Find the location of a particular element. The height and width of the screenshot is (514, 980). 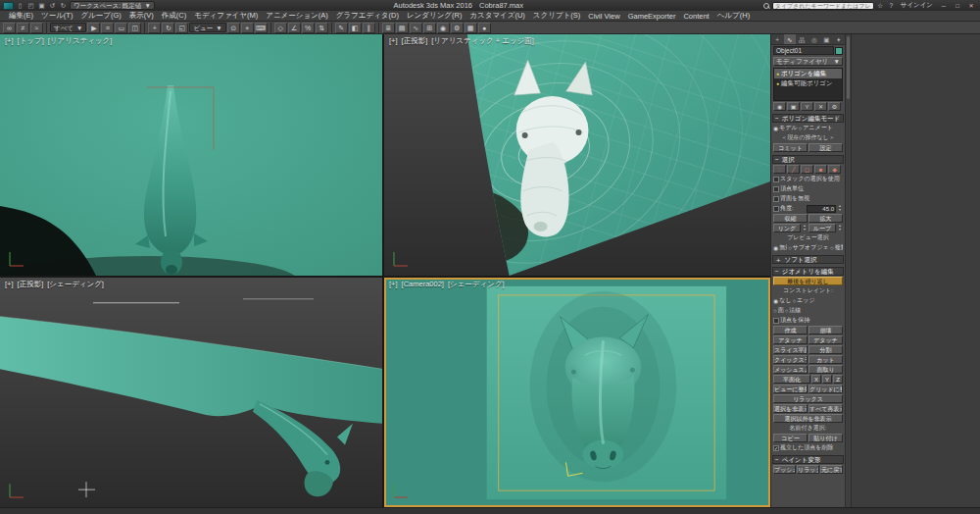

viewport-menu-button: [+] is located at coordinates (10, 41).